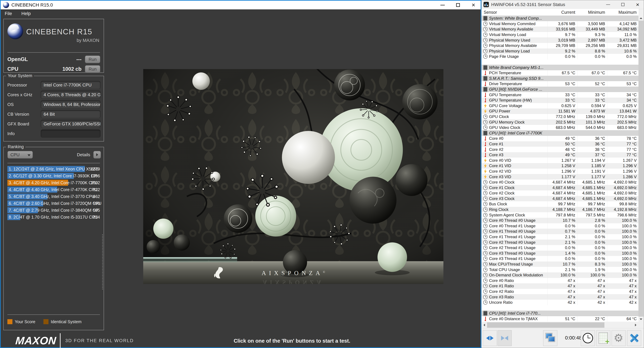 The image size is (644, 348). Describe the element at coordinates (54, 183) in the screenshot. I see `ranking-row: 3. 4C/8T @ 4.20 GHz, Intel Core i7-7700K…` at that location.